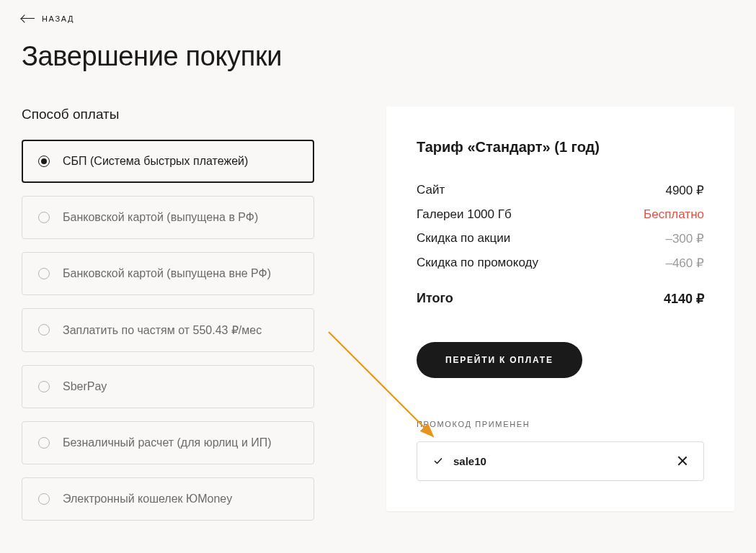  I want to click on payment-option: Банковской картой (выпущена вне РФ), so click(168, 274).